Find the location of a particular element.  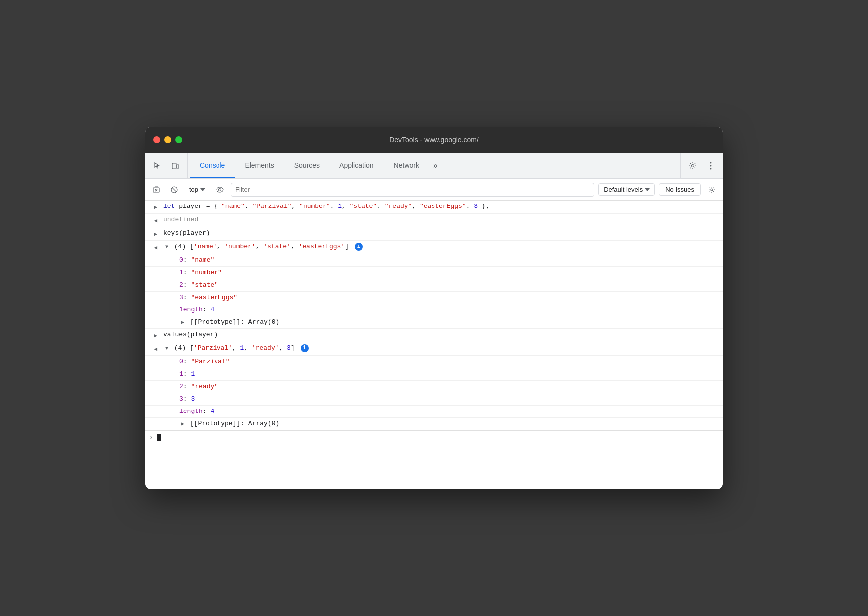

filter-bar: top Default levels No Issues is located at coordinates (434, 190).